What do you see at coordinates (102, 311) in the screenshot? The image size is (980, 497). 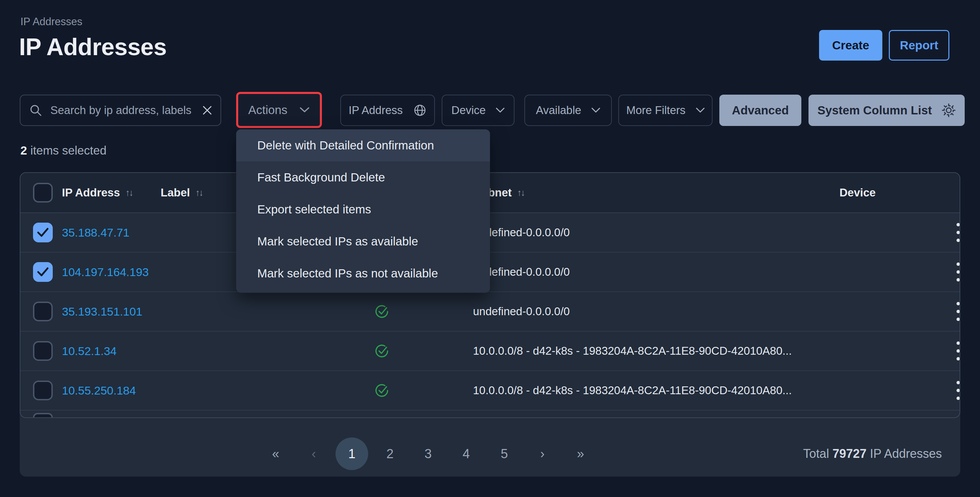 I see `ip-link: 35.193.151.101` at bounding box center [102, 311].